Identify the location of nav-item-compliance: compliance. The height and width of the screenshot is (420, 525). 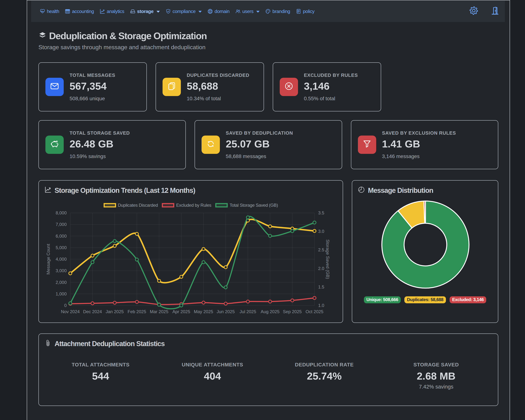
(184, 11).